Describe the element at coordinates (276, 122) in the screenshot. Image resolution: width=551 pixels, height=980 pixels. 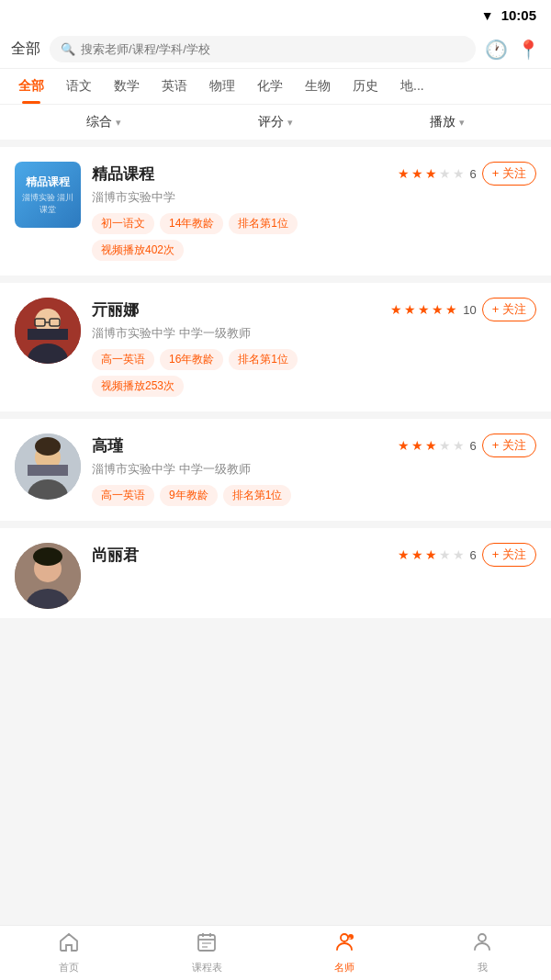
I see `filter-rating: 评分 ▾` at that location.